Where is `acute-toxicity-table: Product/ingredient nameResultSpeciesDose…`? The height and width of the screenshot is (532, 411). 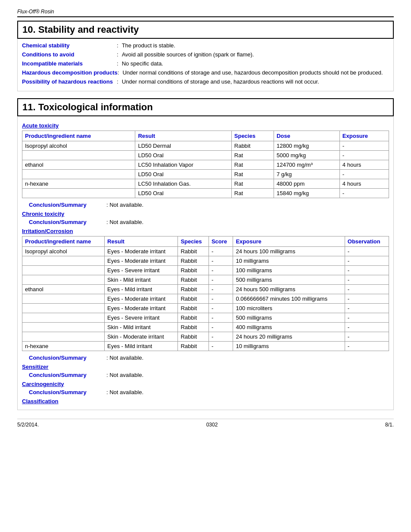 acute-toxicity-table: Product/ingredient nameResultSpeciesDose… is located at coordinates (206, 165).